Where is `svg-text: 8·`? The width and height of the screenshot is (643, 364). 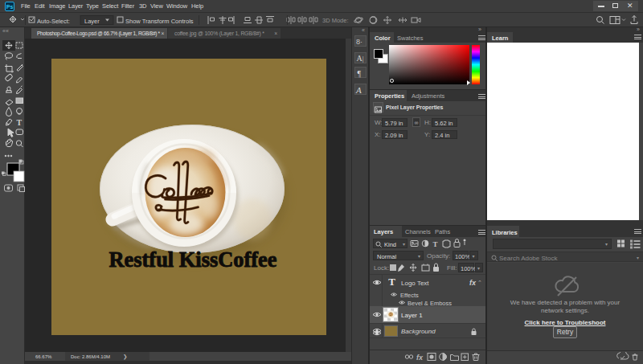 svg-text: 8· is located at coordinates (359, 42).